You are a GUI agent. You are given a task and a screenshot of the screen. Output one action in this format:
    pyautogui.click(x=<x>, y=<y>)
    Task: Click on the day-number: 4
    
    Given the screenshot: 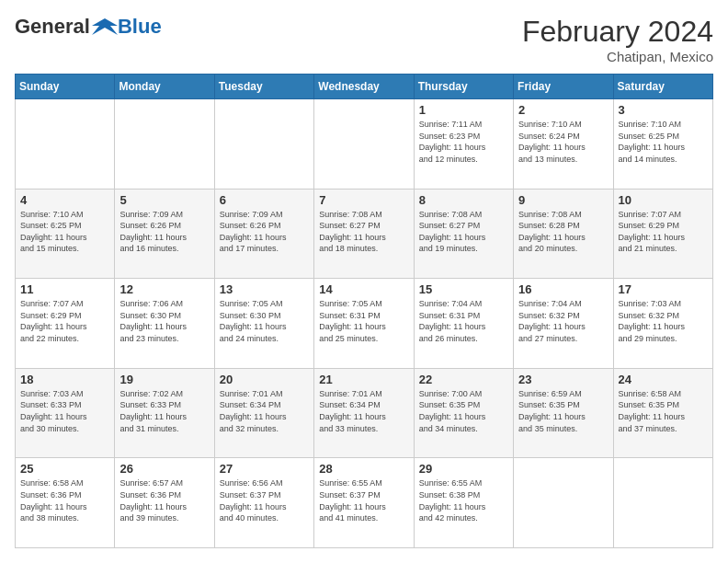 What is the action you would take?
    pyautogui.click(x=64, y=201)
    